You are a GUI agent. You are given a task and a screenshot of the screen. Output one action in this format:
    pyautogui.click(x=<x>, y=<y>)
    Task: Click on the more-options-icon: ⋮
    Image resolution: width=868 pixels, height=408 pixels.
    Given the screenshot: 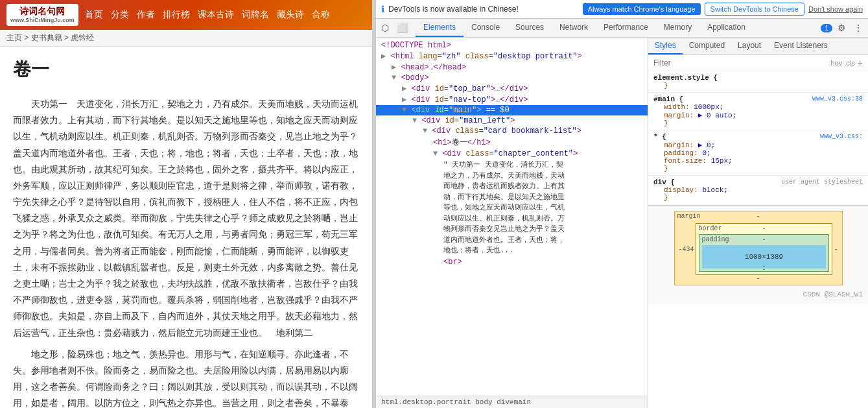 What is the action you would take?
    pyautogui.click(x=858, y=28)
    